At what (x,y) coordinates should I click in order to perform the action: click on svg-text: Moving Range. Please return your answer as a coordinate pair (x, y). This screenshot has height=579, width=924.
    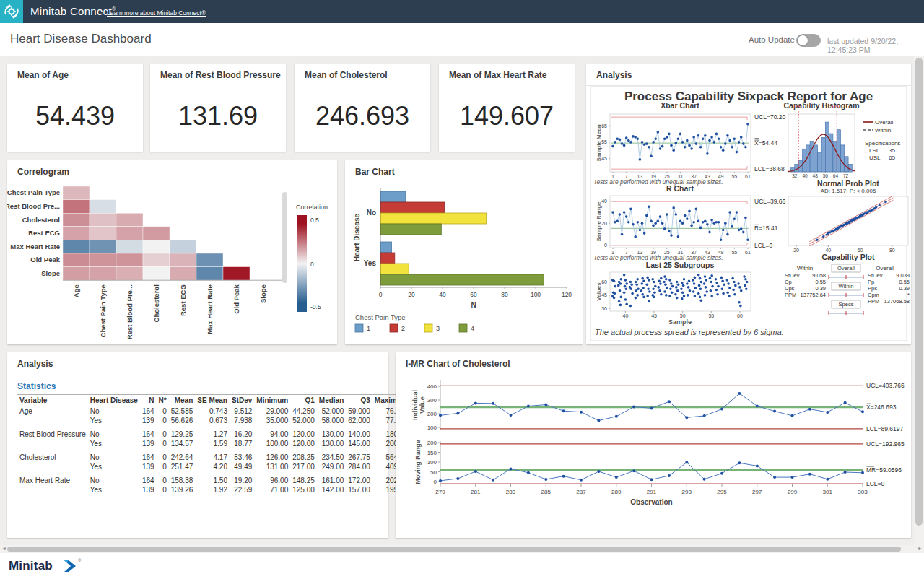
    Looking at the image, I should click on (418, 462).